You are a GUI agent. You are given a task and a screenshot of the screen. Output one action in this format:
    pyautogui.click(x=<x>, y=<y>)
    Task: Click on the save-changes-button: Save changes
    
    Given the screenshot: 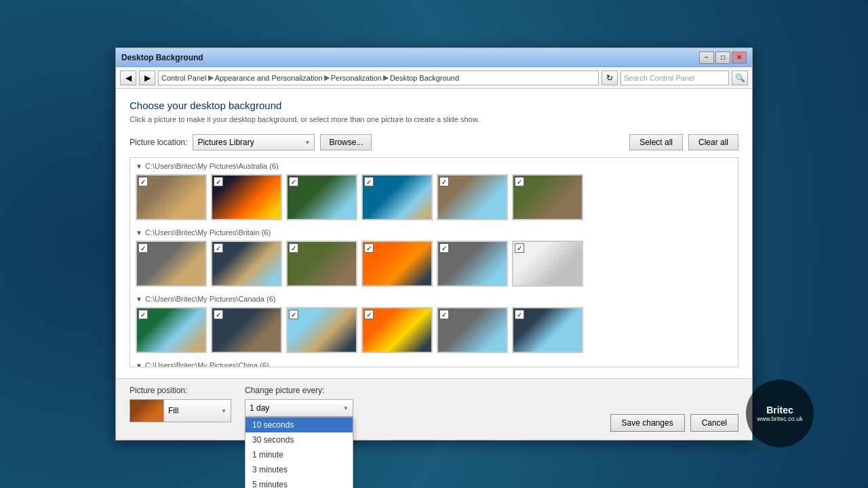 What is the action you would take?
    pyautogui.click(x=648, y=423)
    